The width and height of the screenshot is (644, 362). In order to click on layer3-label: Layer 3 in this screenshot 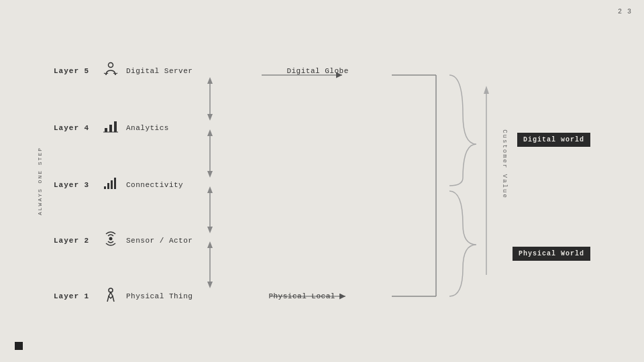, I will do `click(77, 185)`.